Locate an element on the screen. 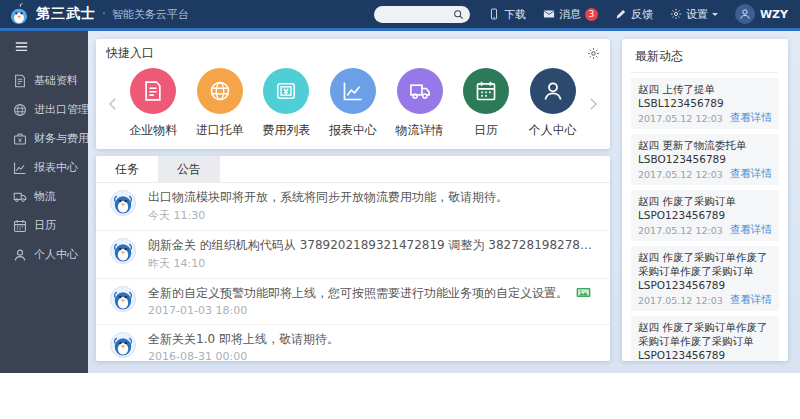 The width and height of the screenshot is (800, 419). user-menu: WZY is located at coordinates (762, 14).